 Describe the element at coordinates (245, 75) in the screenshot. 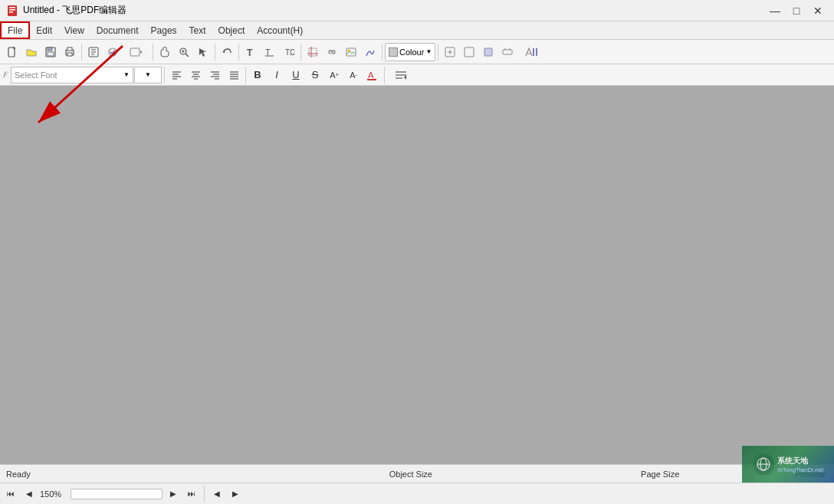

I see `sep-fmt2` at that location.